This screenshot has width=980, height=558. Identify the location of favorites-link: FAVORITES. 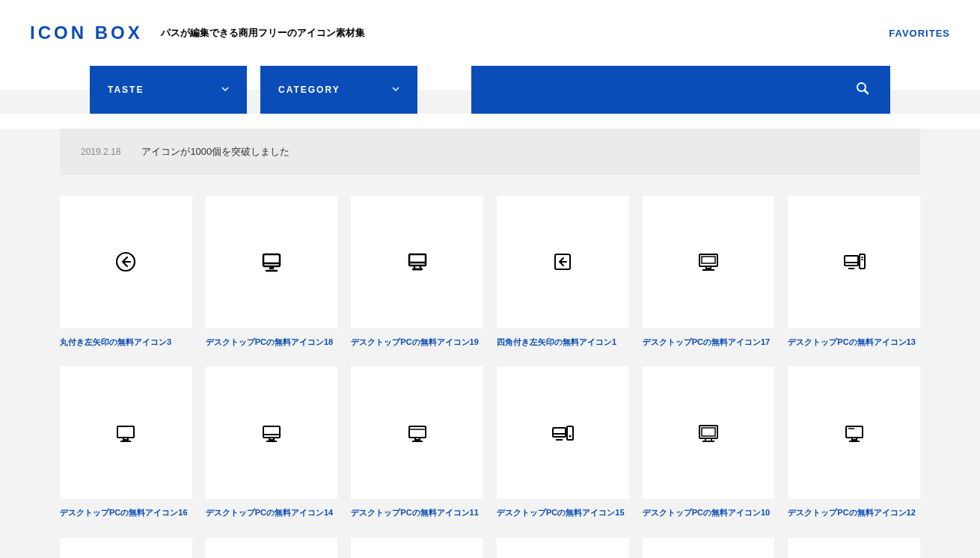
(919, 33).